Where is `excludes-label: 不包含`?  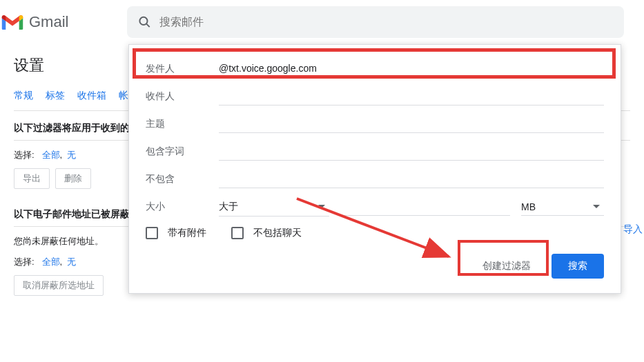 excludes-label: 不包含 is located at coordinates (182, 179).